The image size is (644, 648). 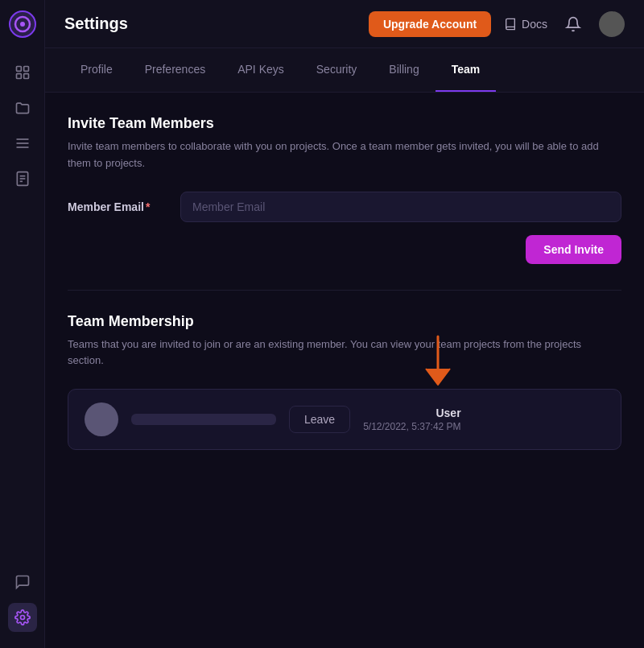 I want to click on notifications-button, so click(x=573, y=24).